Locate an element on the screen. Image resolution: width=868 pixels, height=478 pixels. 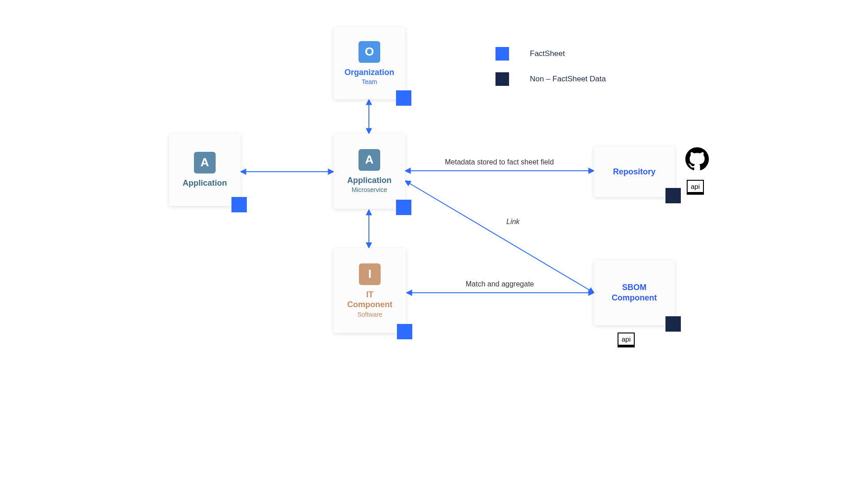
organization-subtitle: Team is located at coordinates (369, 82).